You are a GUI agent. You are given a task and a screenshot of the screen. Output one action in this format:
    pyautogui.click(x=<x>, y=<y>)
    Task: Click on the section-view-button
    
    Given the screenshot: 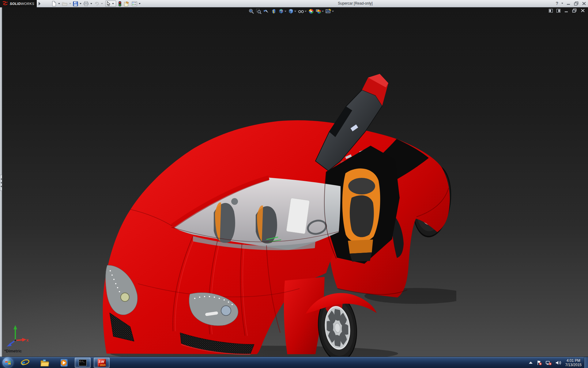 What is the action you would take?
    pyautogui.click(x=274, y=11)
    